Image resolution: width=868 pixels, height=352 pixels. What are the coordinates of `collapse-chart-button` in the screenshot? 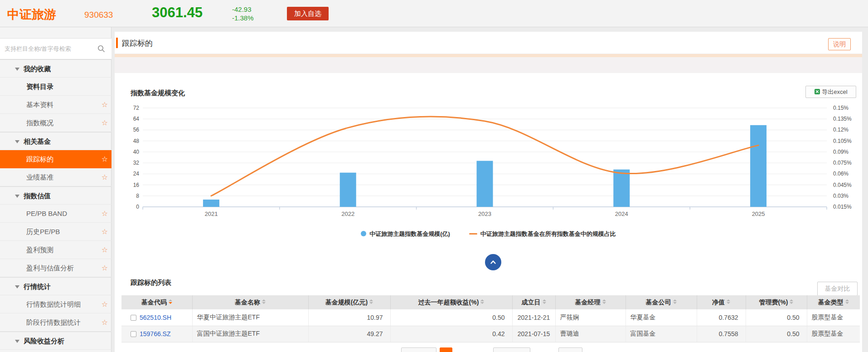 It's located at (493, 262).